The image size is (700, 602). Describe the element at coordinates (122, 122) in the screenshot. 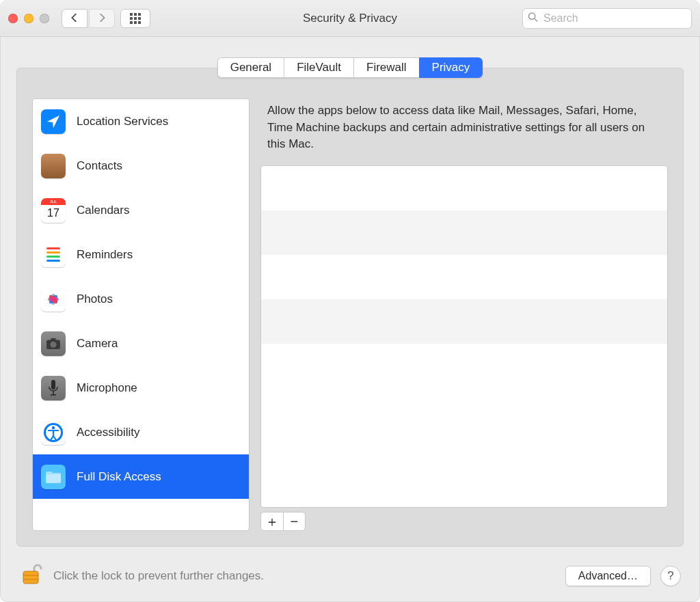

I see `sidebar-item-label: Location Services` at that location.